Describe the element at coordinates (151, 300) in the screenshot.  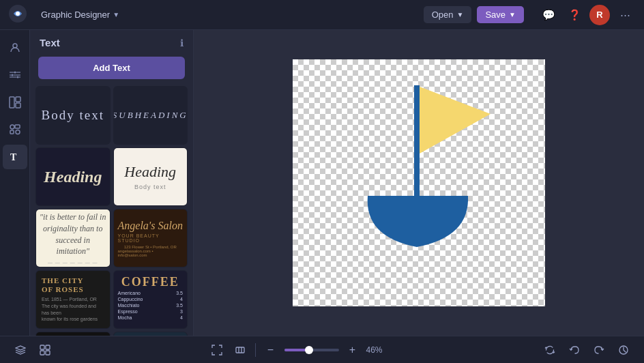
I see `tile-coffee-bg: COFFEE Americano3.5 Cappuccino4 Macchiat…` at that location.